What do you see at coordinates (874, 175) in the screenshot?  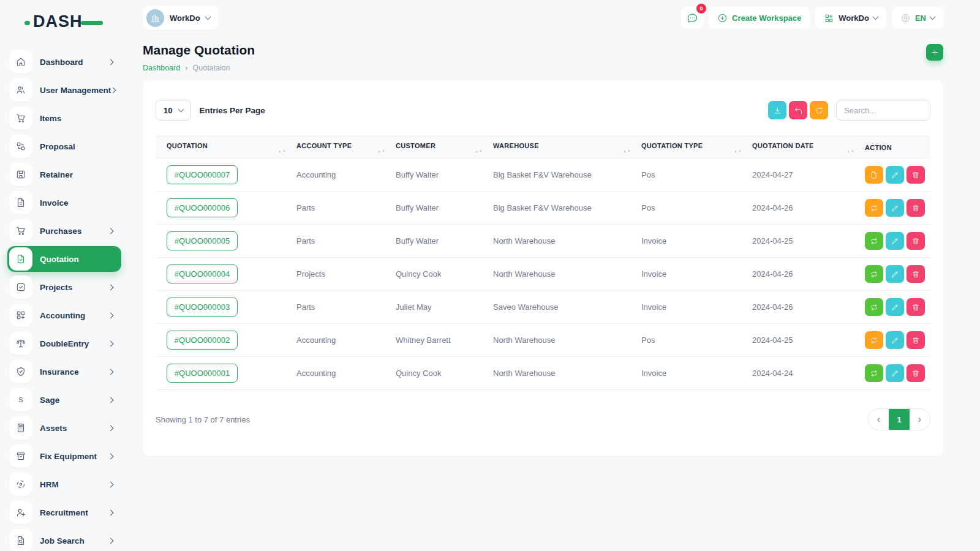 I see `view-button` at bounding box center [874, 175].